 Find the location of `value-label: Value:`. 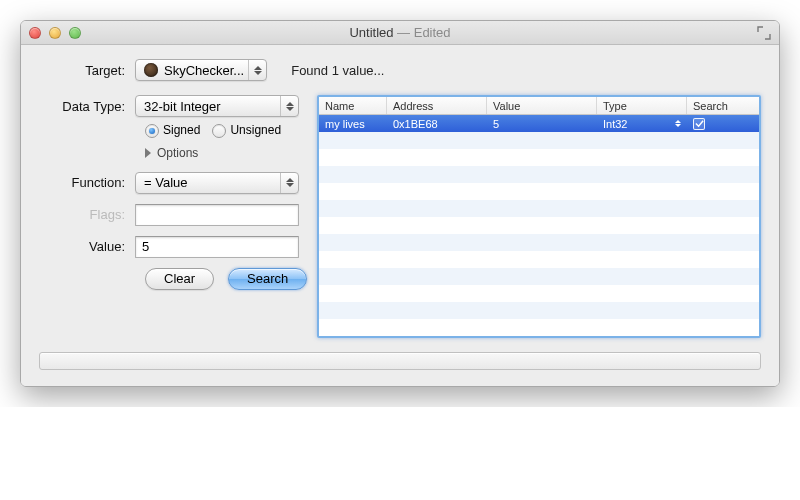

value-label: Value: is located at coordinates (87, 246).